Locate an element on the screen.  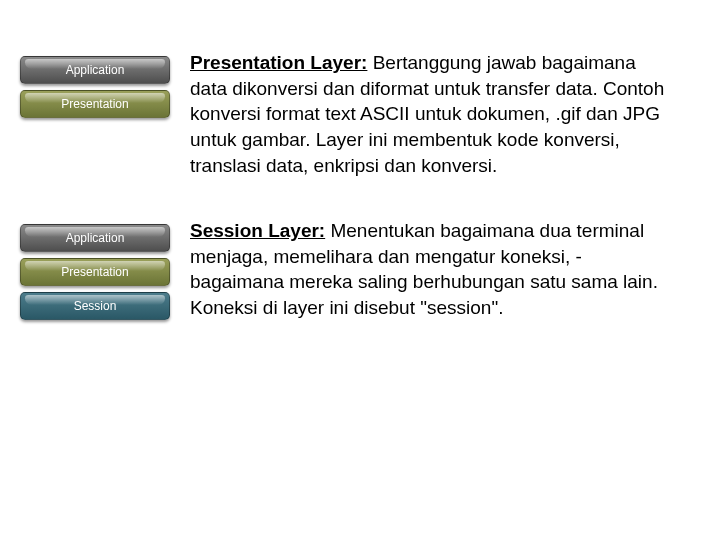
desc-title: Session Layer: is located at coordinates (258, 230).